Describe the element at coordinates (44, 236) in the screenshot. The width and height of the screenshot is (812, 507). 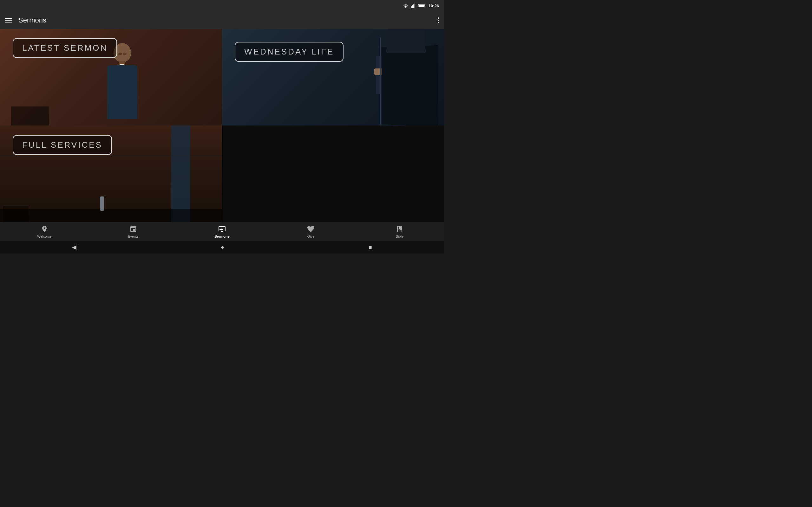
I see `welcome-label: Welcome` at that location.